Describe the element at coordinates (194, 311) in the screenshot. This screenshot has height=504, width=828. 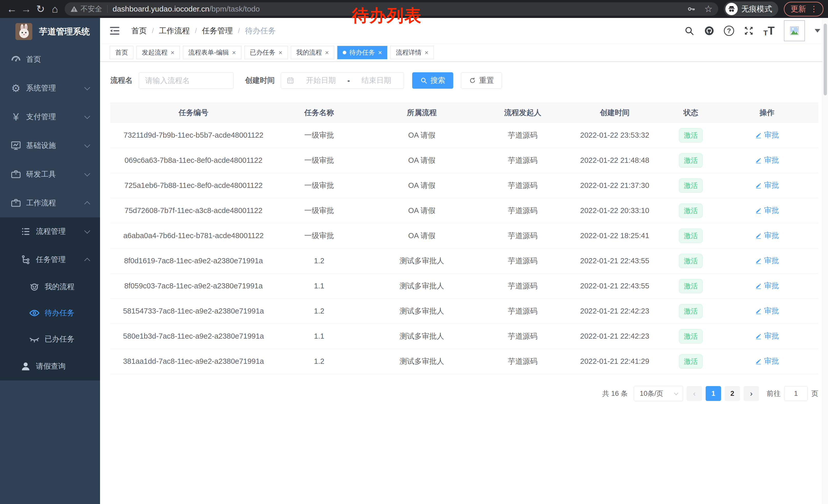
I see `cell-task-id: 58154733-7ac8-11ec-a9e2-a2380e71991a` at that location.